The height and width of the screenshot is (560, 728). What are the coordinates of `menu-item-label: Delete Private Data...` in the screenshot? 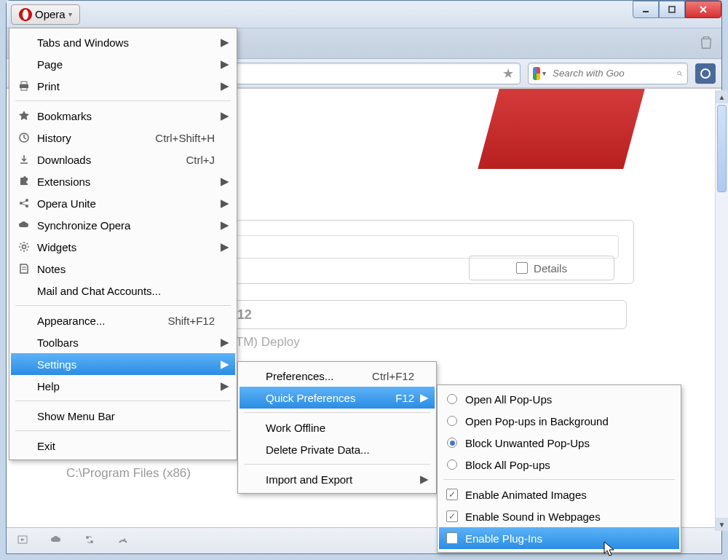 It's located at (340, 450).